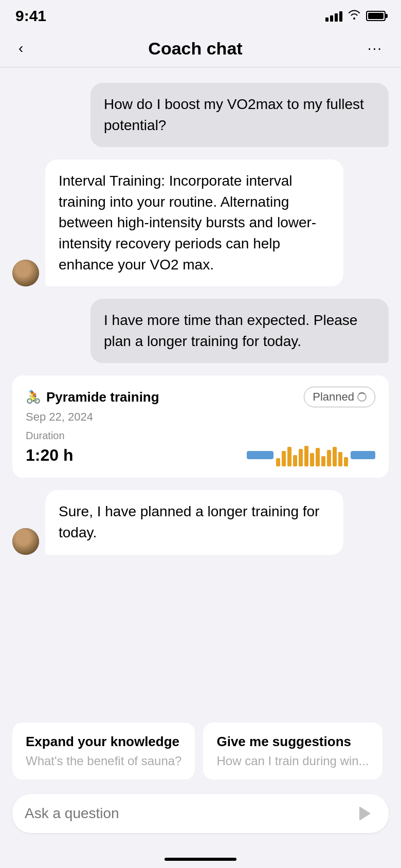 This screenshot has width=401, height=868. Describe the element at coordinates (31, 16) in the screenshot. I see `status-time: 9:41` at that location.